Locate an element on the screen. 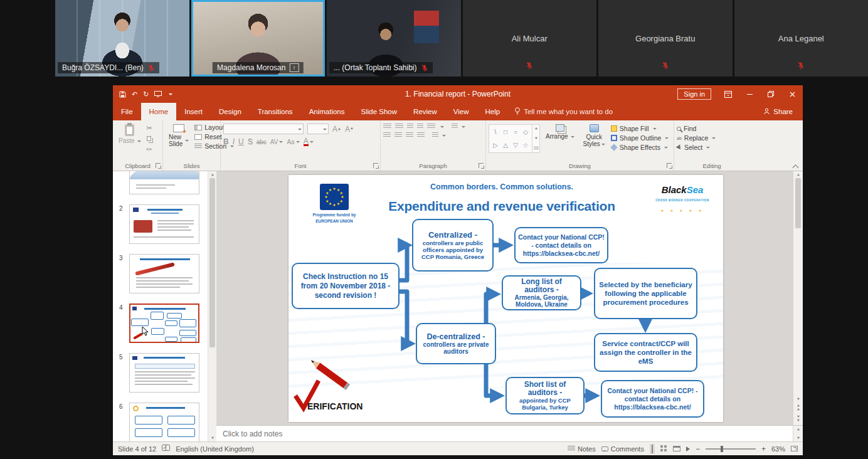  qat-customize-icon is located at coordinates (170, 94).